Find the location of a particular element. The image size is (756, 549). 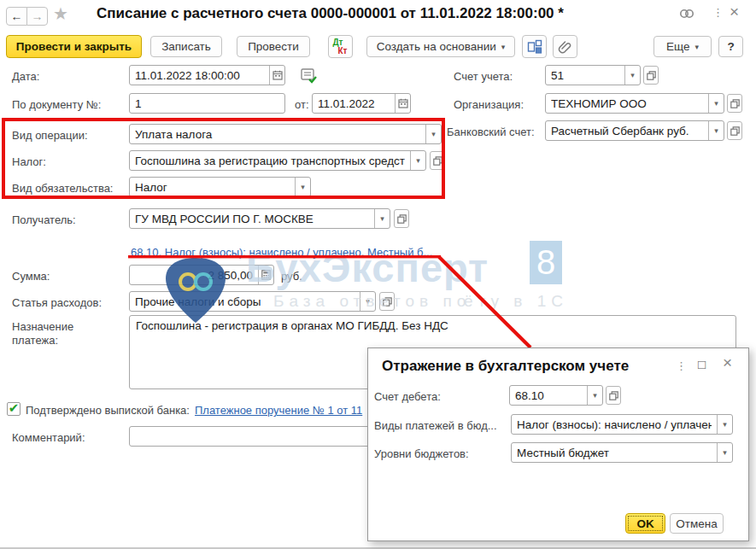

comment-input is located at coordinates (254, 436).